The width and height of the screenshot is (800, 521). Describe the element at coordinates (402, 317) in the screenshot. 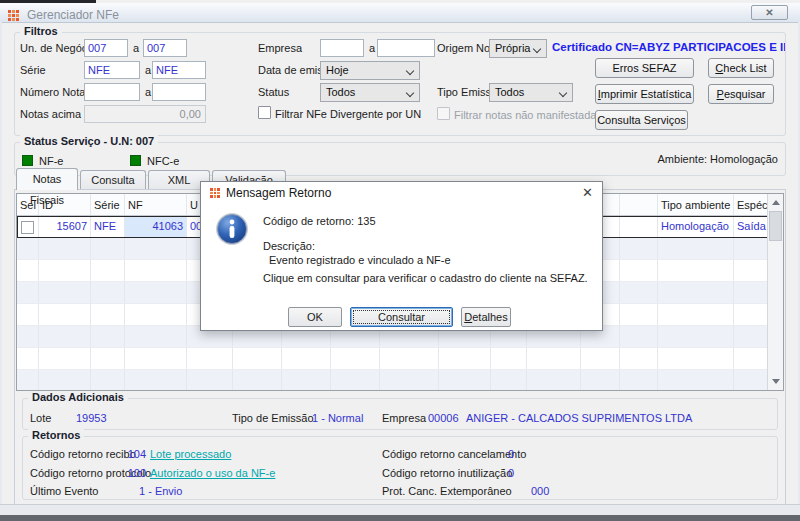

I see `consultar-button: Consultar` at that location.